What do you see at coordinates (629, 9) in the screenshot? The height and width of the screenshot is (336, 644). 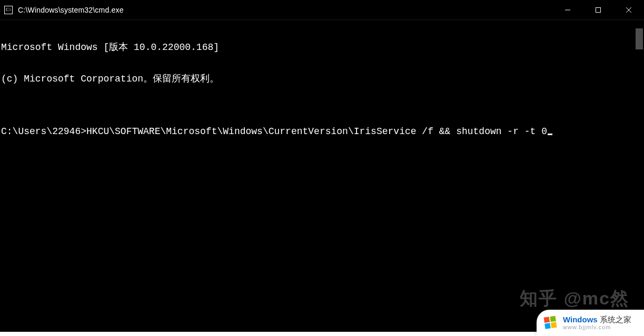 I see `close-button` at bounding box center [629, 9].